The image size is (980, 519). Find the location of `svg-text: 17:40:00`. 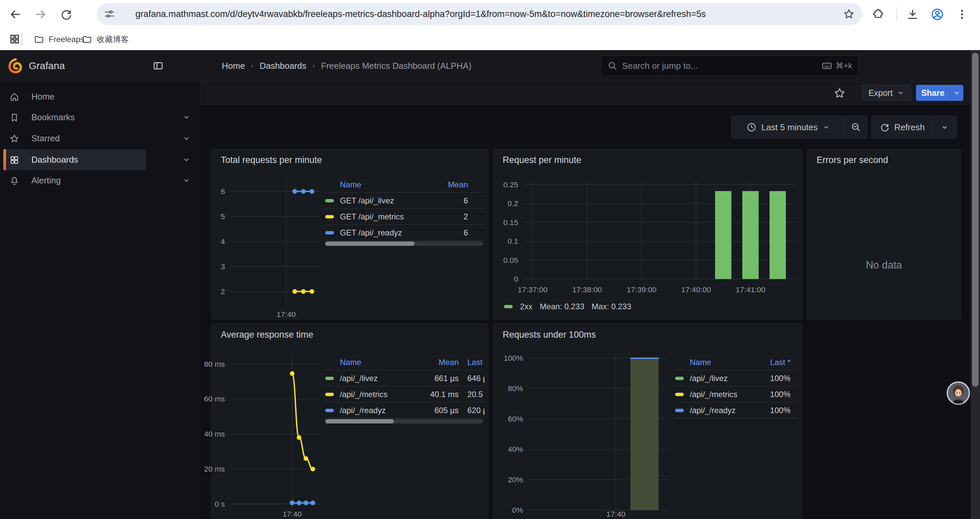

svg-text: 17:40:00 is located at coordinates (696, 289).